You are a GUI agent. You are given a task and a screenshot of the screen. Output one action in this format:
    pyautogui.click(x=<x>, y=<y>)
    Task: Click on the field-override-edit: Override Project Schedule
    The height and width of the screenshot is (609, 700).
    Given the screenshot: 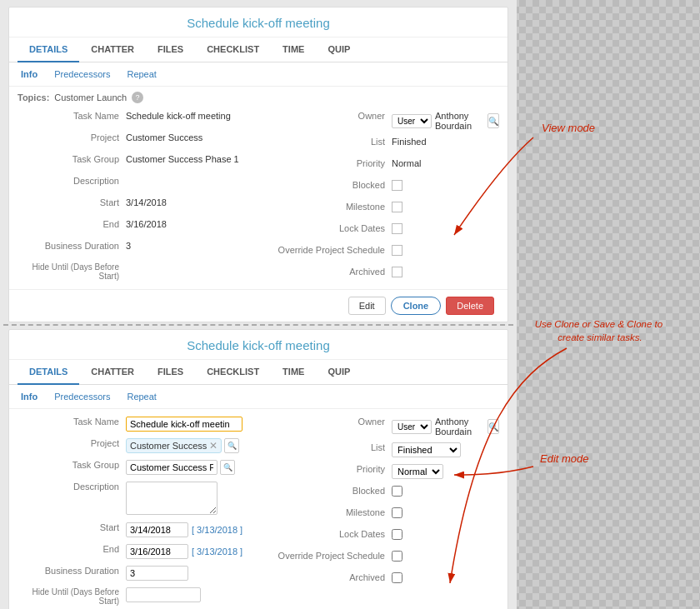 What is the action you would take?
    pyautogui.click(x=378, y=557)
    